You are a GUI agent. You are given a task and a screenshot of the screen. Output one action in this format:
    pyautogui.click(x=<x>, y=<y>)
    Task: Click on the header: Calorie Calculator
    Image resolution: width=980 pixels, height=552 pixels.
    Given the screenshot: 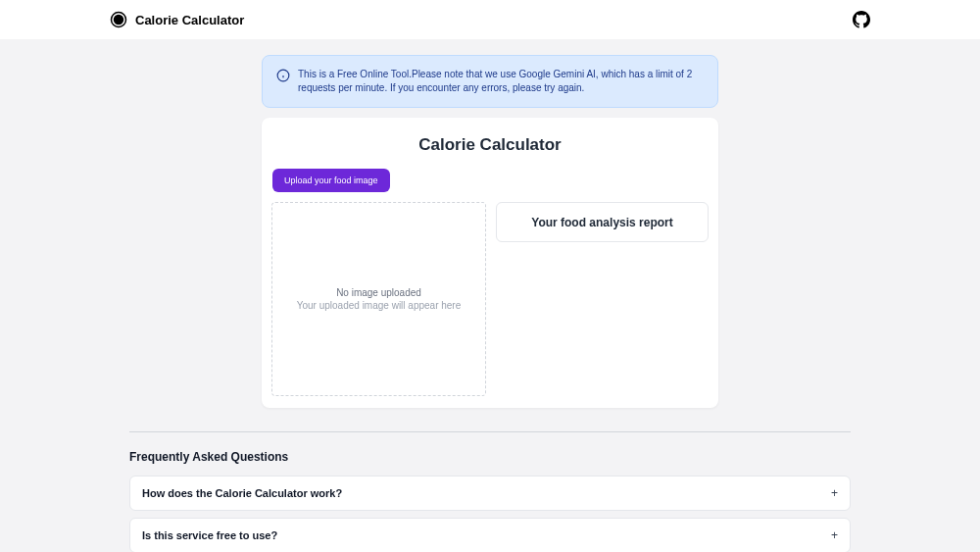 What is the action you would take?
    pyautogui.click(x=490, y=20)
    